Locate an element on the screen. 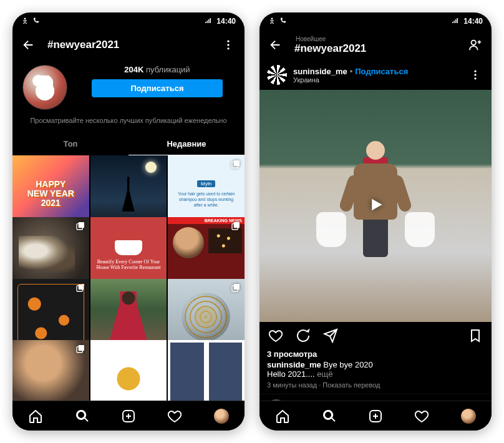  status-time: 14:40 is located at coordinates (226, 21).